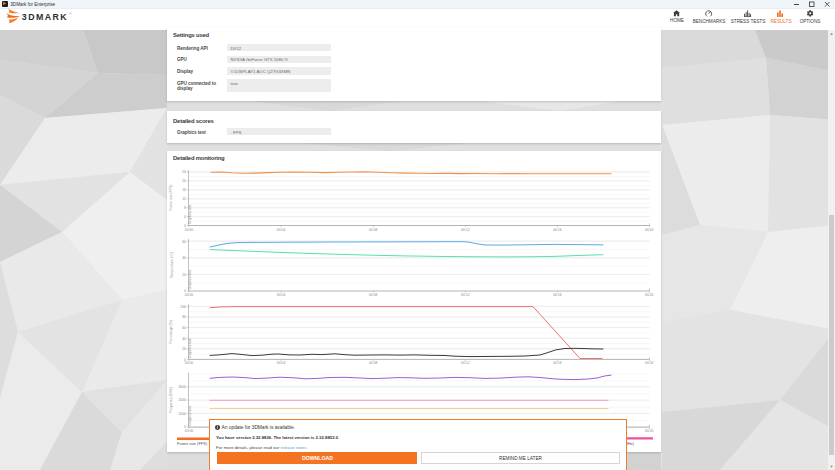  I want to click on svg-text: 12, so click(184, 199).